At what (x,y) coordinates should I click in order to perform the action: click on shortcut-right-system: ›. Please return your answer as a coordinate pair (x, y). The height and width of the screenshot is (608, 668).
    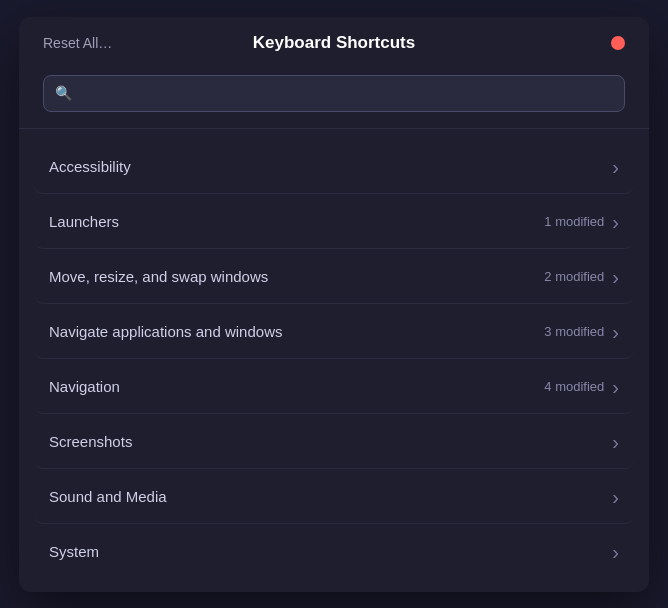
    Looking at the image, I should click on (616, 552).